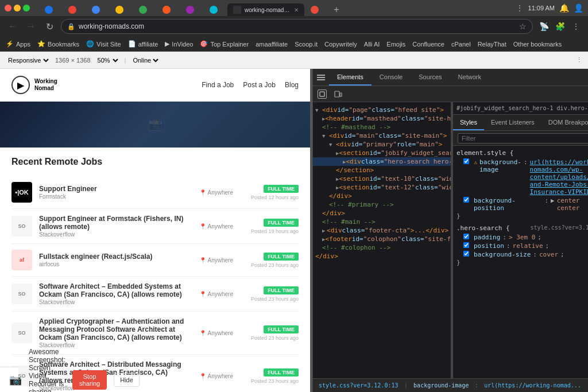 The height and width of the screenshot is (392, 588). I want to click on nav-post-job: Post a Job, so click(260, 85).